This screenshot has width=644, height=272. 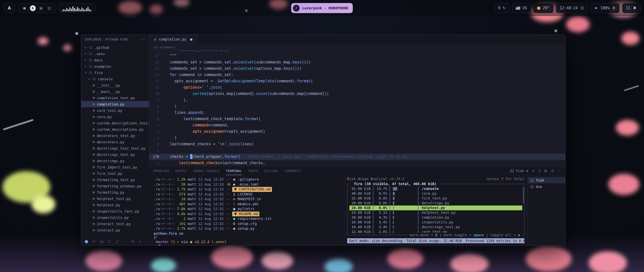 I want to click on chevron-down-icon: ∨, so click(x=140, y=242).